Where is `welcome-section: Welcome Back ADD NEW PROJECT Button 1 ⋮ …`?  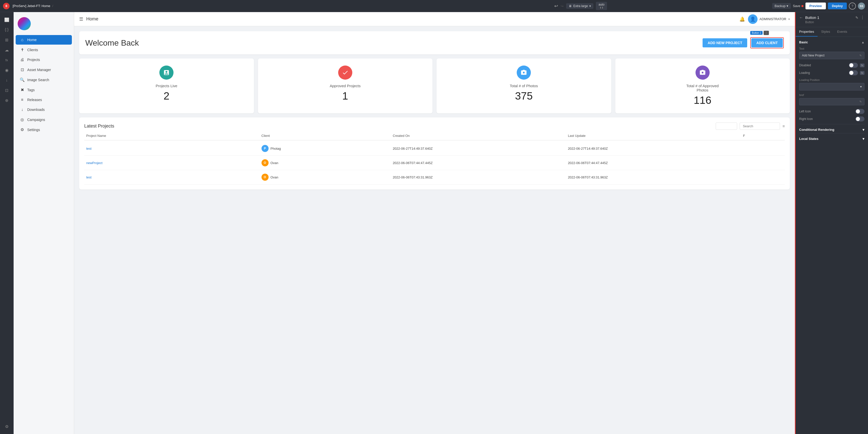 welcome-section: Welcome Back ADD NEW PROJECT Button 1 ⋮ … is located at coordinates (435, 43).